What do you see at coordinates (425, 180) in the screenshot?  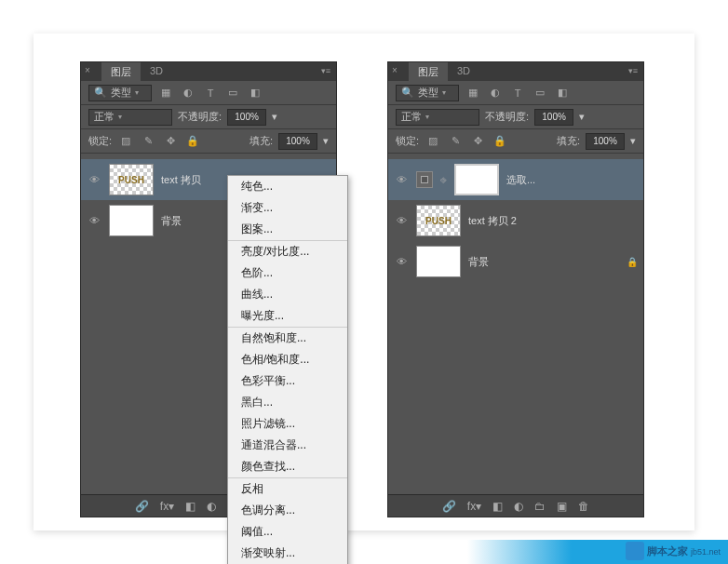 I see `adjustment-thumbnail` at bounding box center [425, 180].